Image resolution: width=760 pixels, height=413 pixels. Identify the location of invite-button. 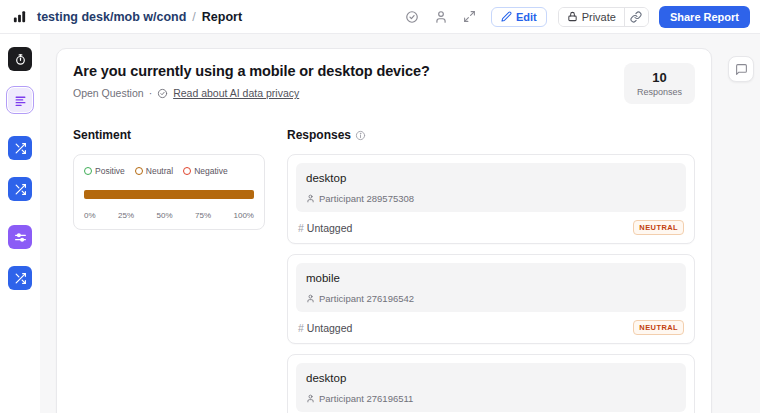
(441, 17).